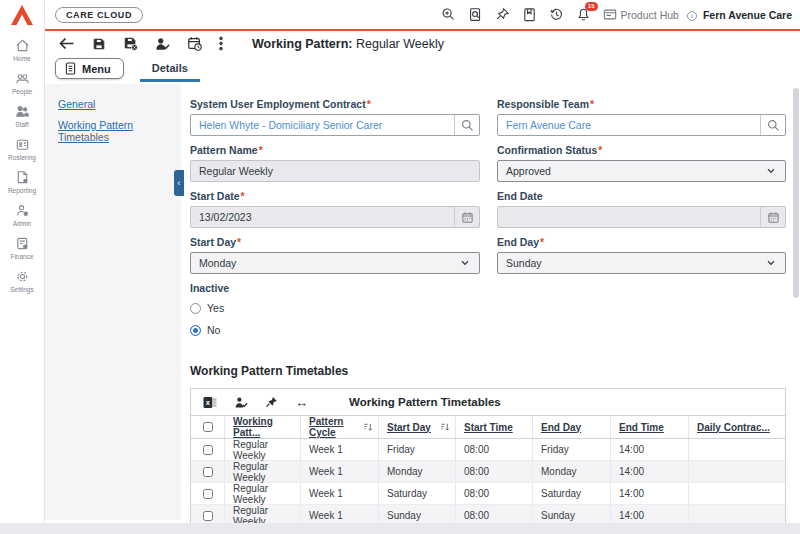 The height and width of the screenshot is (534, 800). Describe the element at coordinates (120, 131) in the screenshot. I see `subnav-link-working-pattern-timetables: Working Pattern Timetables` at that location.